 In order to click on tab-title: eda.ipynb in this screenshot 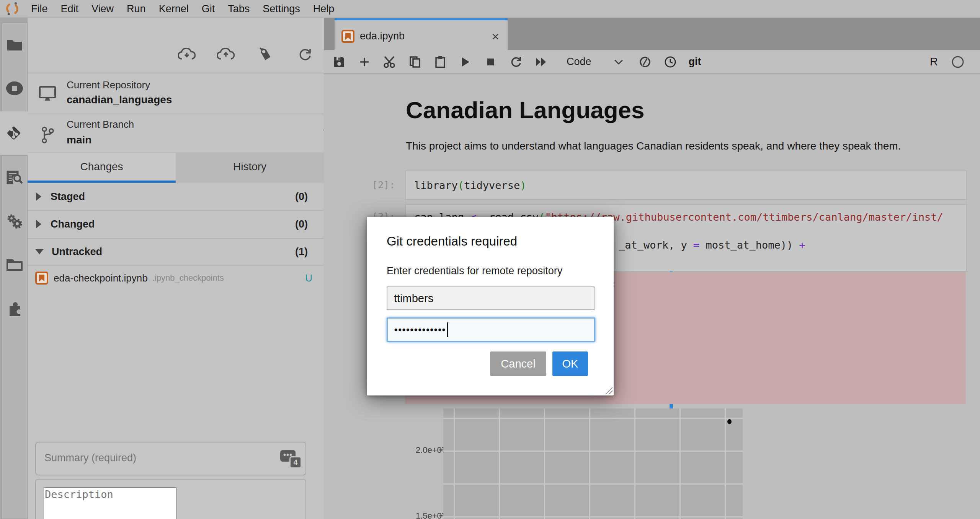, I will do `click(382, 36)`.